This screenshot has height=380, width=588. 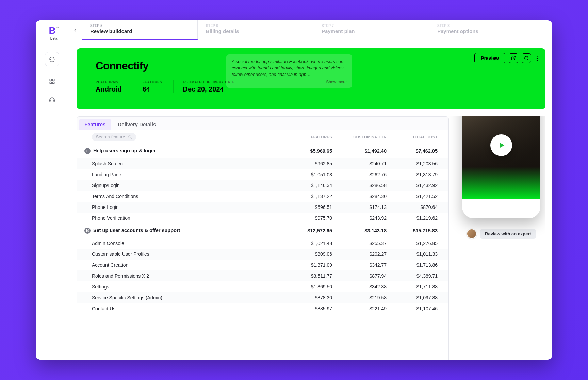 What do you see at coordinates (313, 164) in the screenshot?
I see `cell-features: $962.85` at bounding box center [313, 164].